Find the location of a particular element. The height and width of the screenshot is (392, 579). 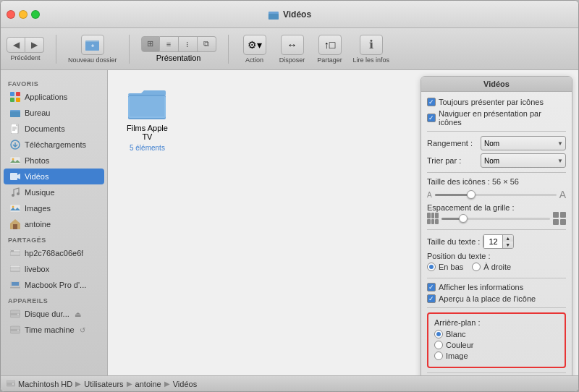

sidebar-item-bureau: Bureau is located at coordinates (54, 113).